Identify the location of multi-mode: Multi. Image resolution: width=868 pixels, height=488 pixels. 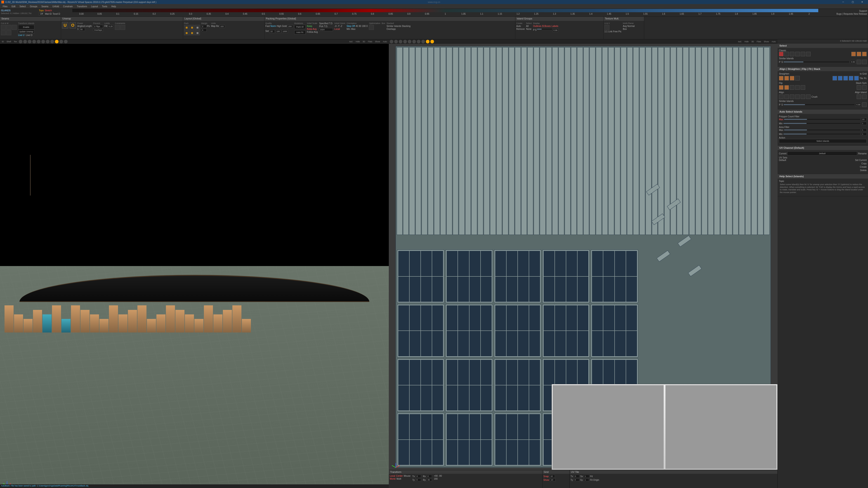
(399, 479).